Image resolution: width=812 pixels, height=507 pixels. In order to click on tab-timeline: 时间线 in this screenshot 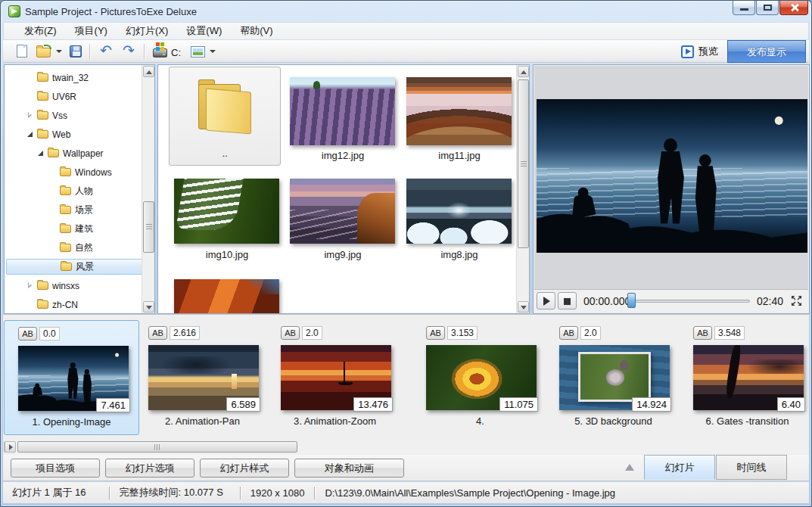, I will do `click(751, 468)`.